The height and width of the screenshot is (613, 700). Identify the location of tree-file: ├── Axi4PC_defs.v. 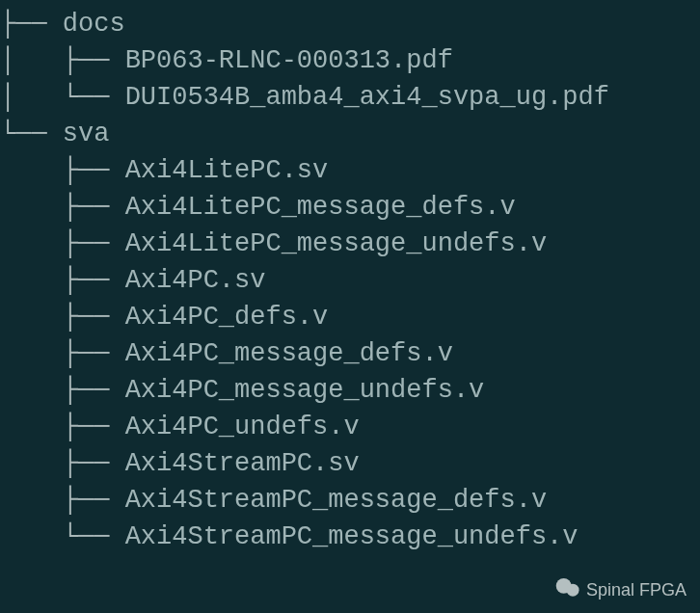
(350, 317).